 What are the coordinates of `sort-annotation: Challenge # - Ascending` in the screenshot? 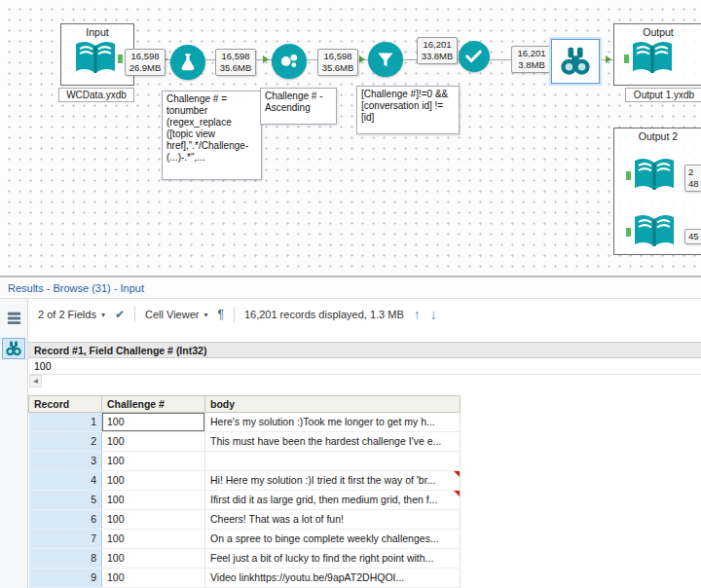 It's located at (298, 106).